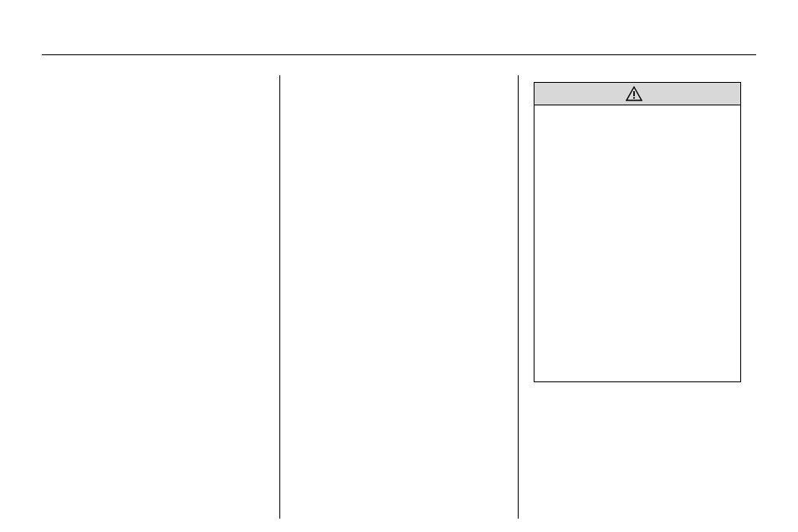 The image size is (798, 532). Describe the element at coordinates (637, 233) in the screenshot. I see `caution-box` at that location.